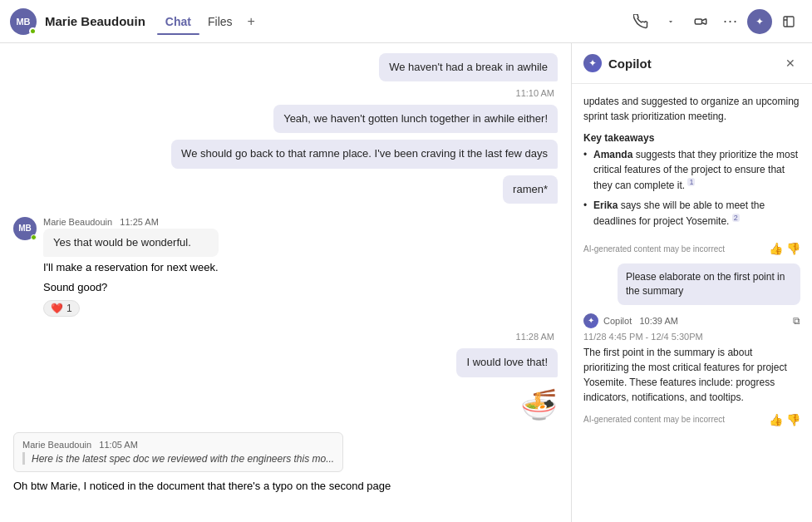  I want to click on copilot-user-message: Please elaborate on the first point in t…, so click(709, 284).